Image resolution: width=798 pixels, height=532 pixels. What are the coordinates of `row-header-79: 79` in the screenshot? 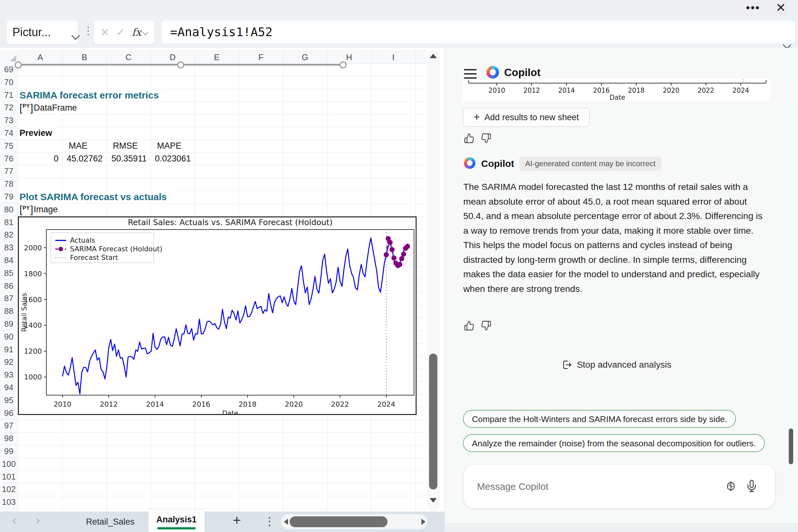 It's located at (9, 197).